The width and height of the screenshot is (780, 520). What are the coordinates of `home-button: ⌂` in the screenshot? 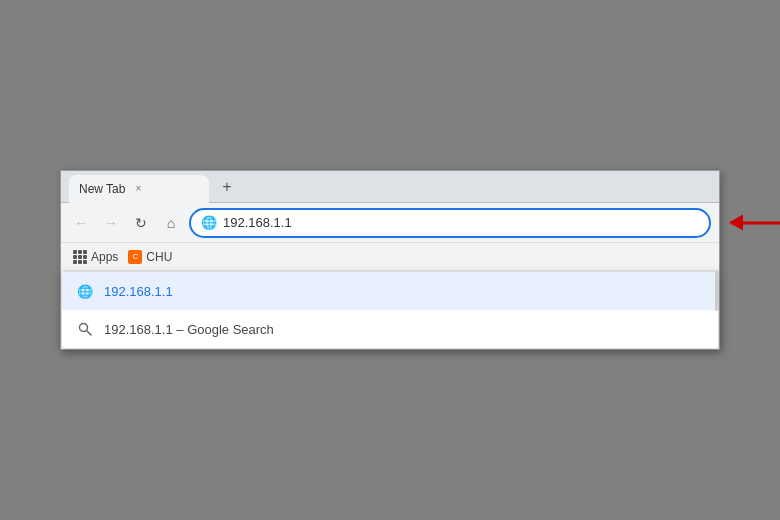 It's located at (171, 223).